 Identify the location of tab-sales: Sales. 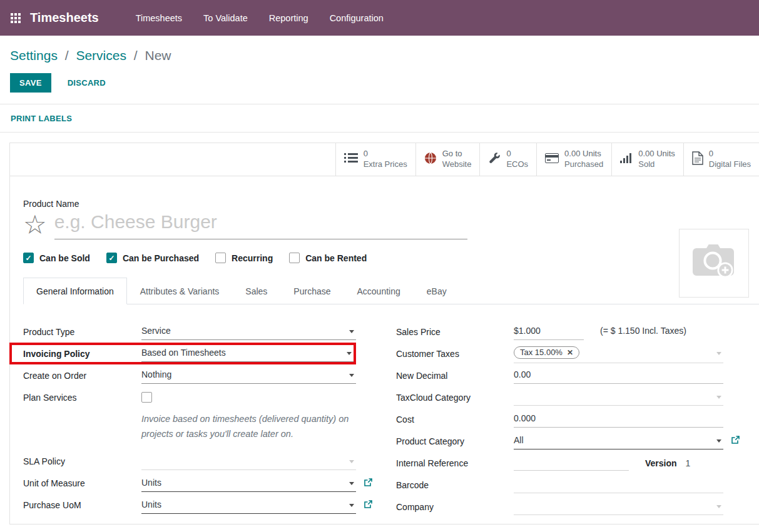
(257, 291).